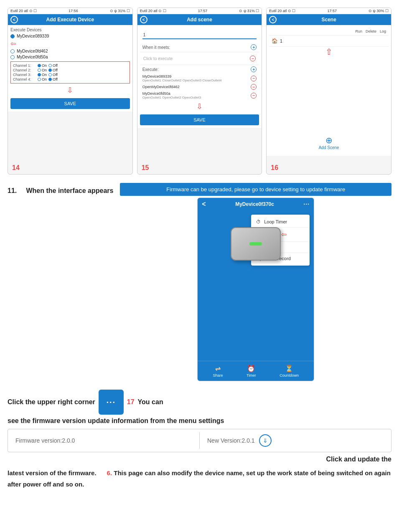  Describe the element at coordinates (14, 20) in the screenshot. I see `back-arrow-14: <` at that location.